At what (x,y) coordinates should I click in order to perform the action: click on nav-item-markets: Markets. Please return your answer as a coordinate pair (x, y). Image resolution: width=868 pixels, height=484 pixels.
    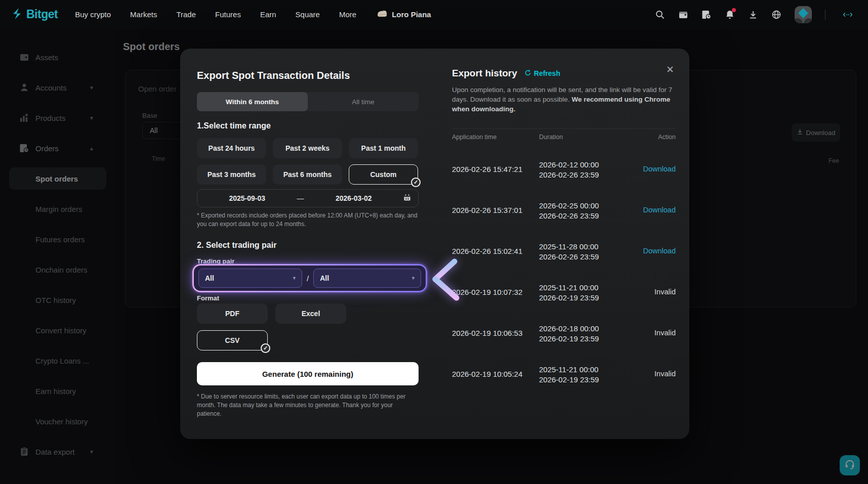
    Looking at the image, I should click on (144, 14).